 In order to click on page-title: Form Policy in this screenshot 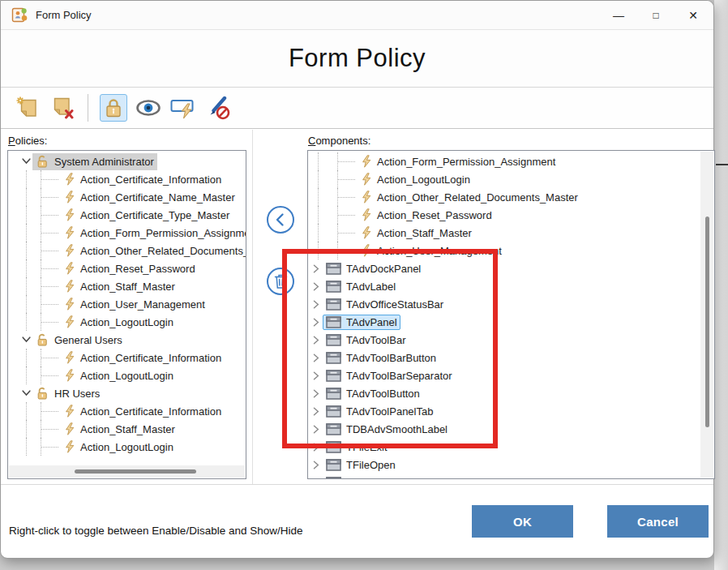, I will do `click(357, 58)`.